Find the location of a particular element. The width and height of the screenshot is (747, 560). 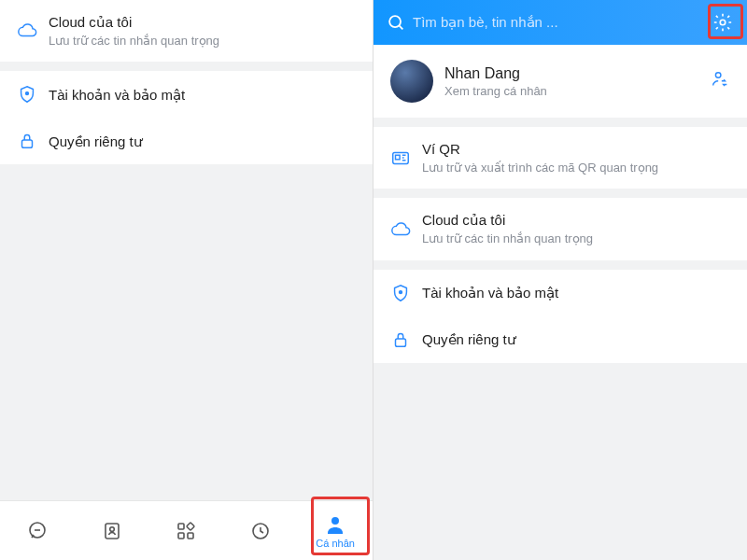

nav-contacts is located at coordinates (112, 530).